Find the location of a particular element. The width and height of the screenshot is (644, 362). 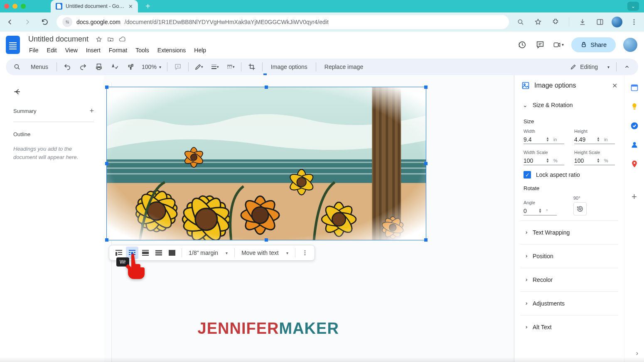

history-icon is located at coordinates (522, 45).